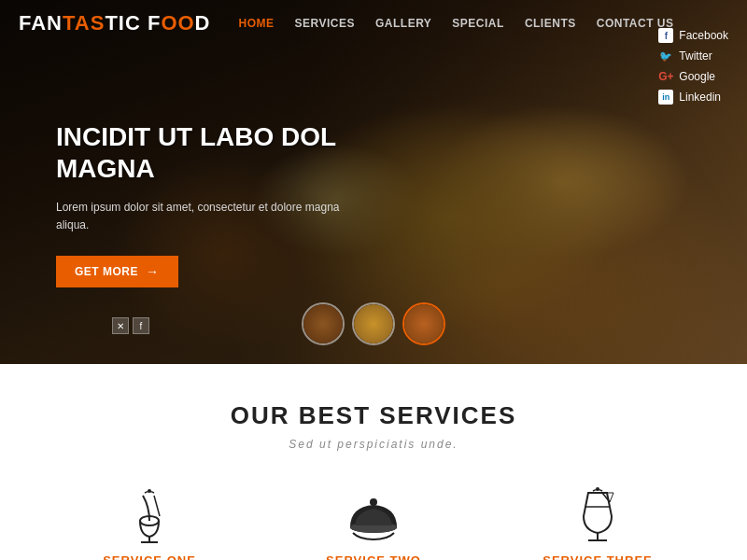 The image size is (747, 560). I want to click on nav-item-gallery: GALLERY, so click(403, 23).